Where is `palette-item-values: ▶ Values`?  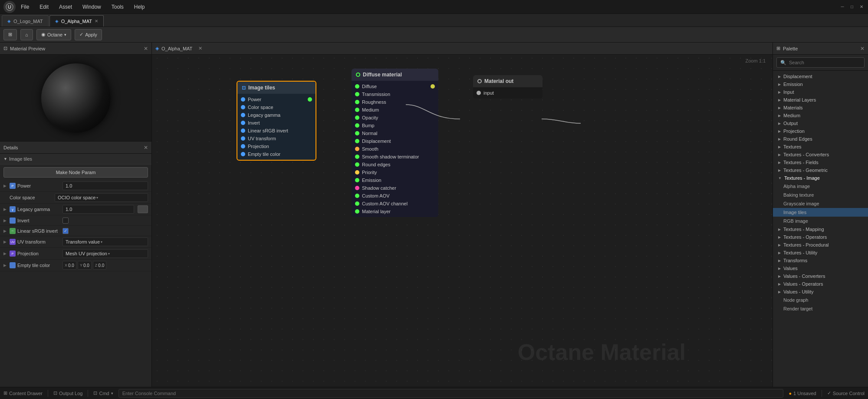 palette-item-values: ▶ Values is located at coordinates (820, 268).